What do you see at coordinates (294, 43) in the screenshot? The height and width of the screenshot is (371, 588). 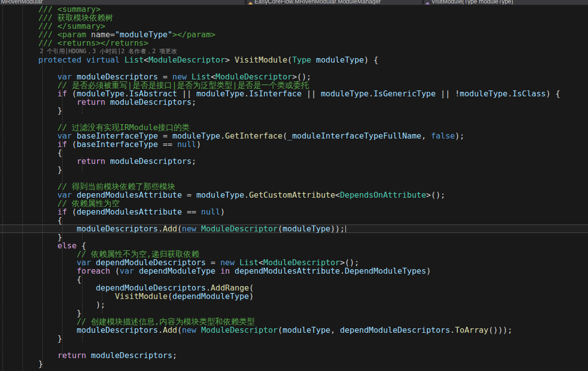 I see `code-line: /// <returns></returns>` at bounding box center [294, 43].